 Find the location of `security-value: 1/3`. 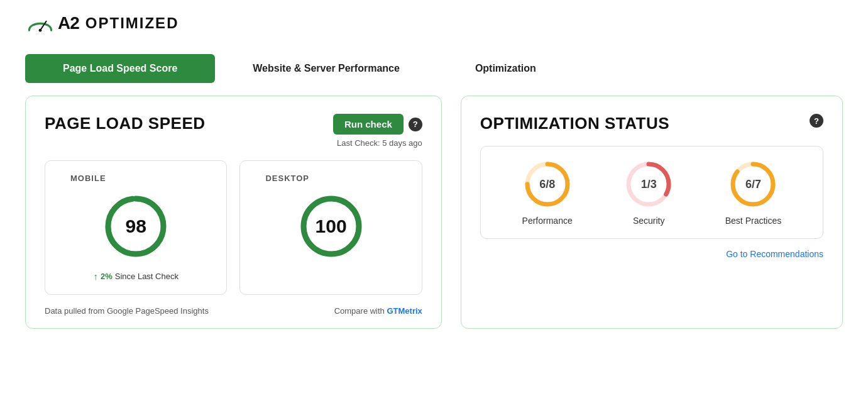

security-value: 1/3 is located at coordinates (649, 185).